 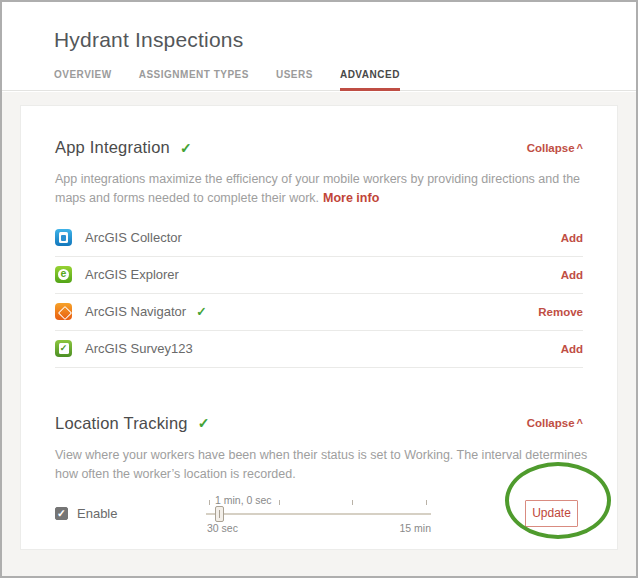 I want to click on location-tracking-title: Location Tracking, so click(x=122, y=424).